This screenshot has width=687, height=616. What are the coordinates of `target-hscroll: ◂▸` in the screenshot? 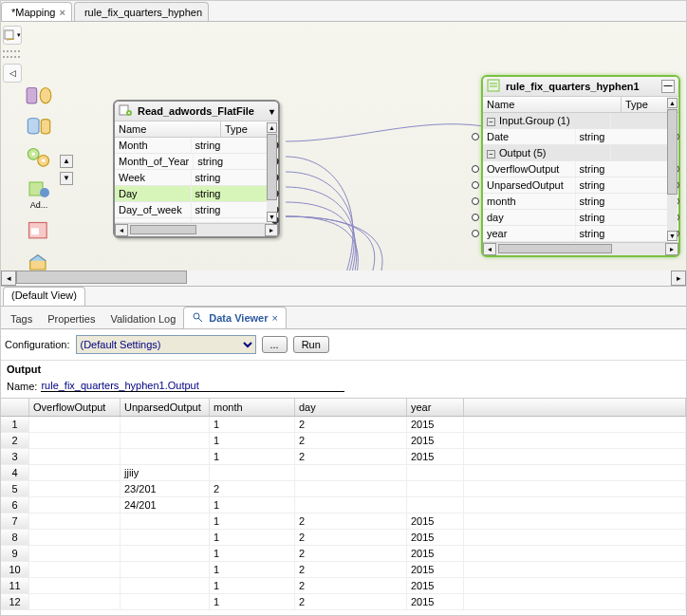 It's located at (581, 249).